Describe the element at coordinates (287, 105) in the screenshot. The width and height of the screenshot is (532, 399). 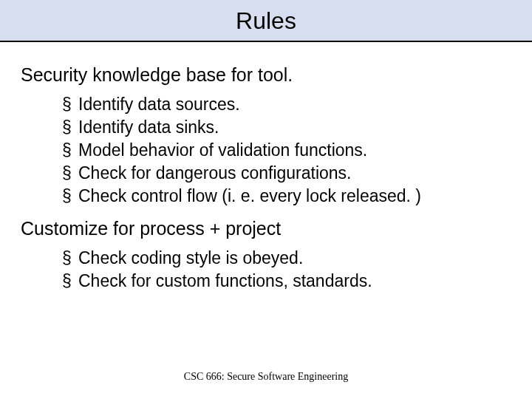
I see `list-item: §Identify data sources.` at that location.